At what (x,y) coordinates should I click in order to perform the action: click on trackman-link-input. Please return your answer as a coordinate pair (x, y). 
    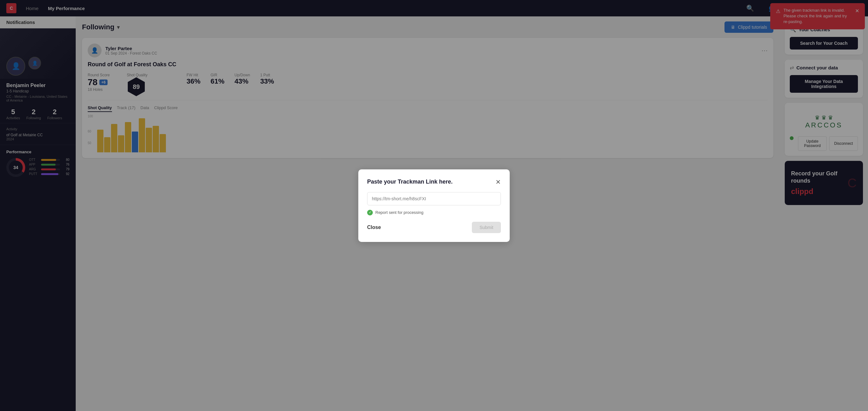
    Looking at the image, I should click on (434, 199).